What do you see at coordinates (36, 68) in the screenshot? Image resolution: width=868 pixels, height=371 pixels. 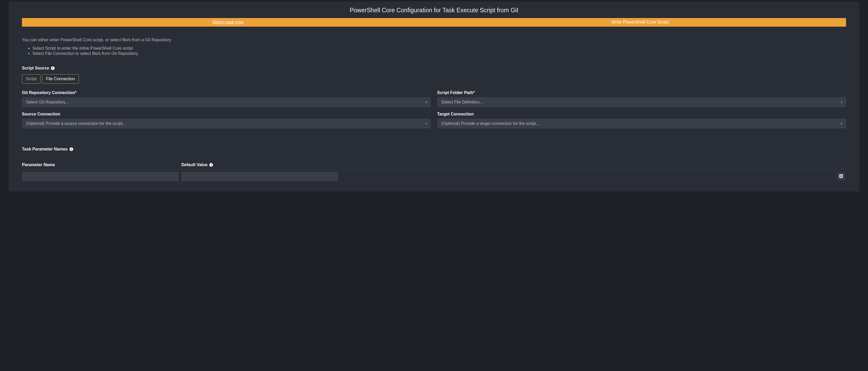 I see `script-source-label-text: Script Source` at bounding box center [36, 68].